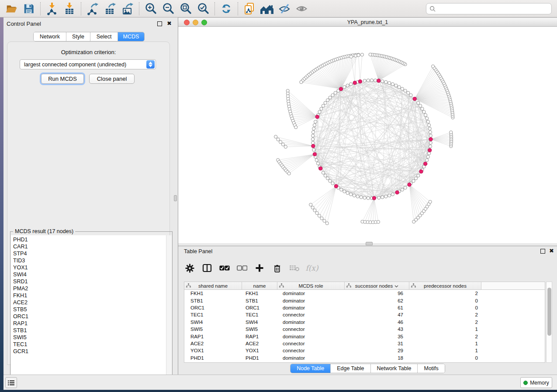 This screenshot has width=557, height=392. What do you see at coordinates (90, 309) in the screenshot?
I see `mcds-result-item: STB5` at bounding box center [90, 309].